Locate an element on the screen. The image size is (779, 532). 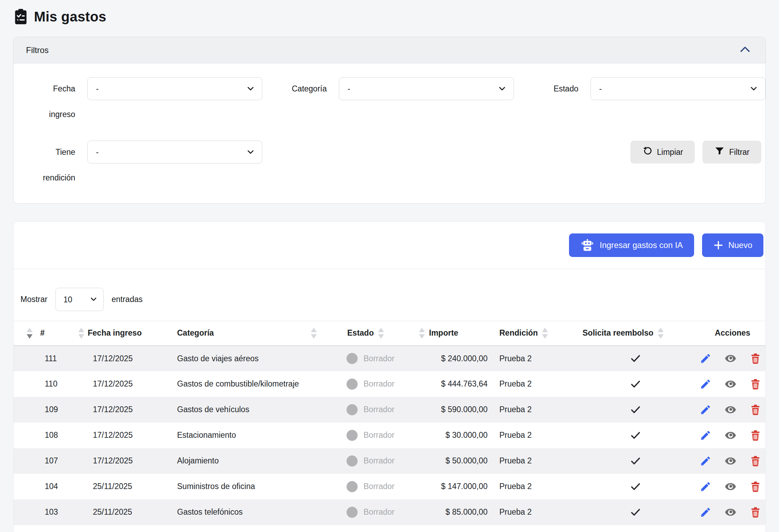
ai-entry-button: Ingresar gastos con IA is located at coordinates (631, 245).